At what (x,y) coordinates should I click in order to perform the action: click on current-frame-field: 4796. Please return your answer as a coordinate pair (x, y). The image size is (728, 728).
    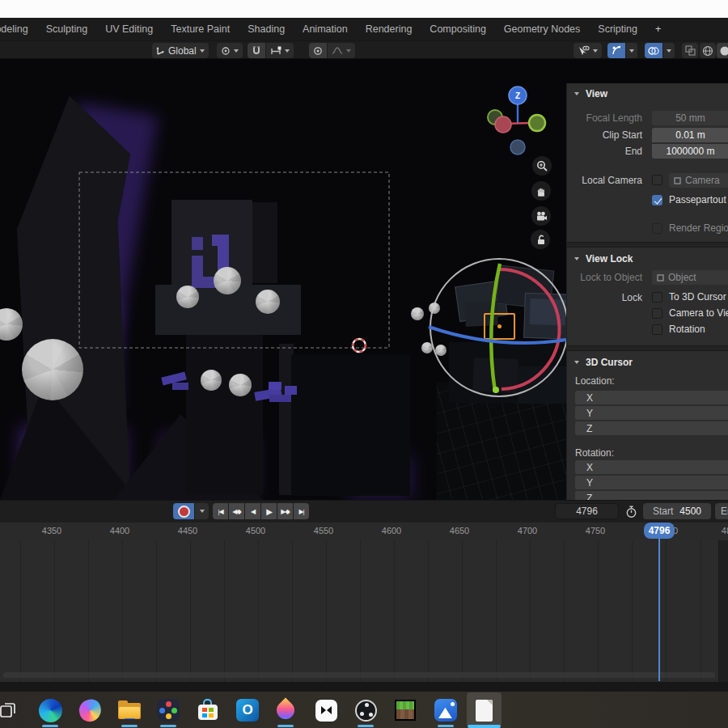
    Looking at the image, I should click on (587, 511).